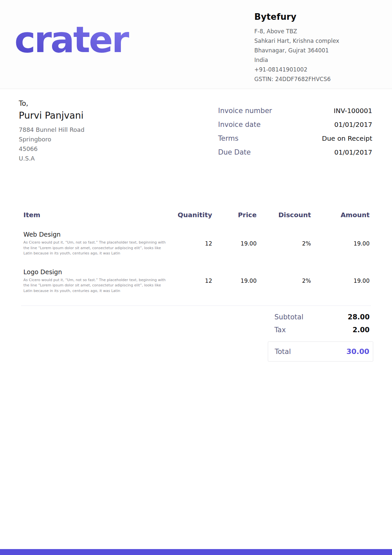 This screenshot has width=392, height=555. I want to click on column-header-discount: Discount, so click(284, 215).